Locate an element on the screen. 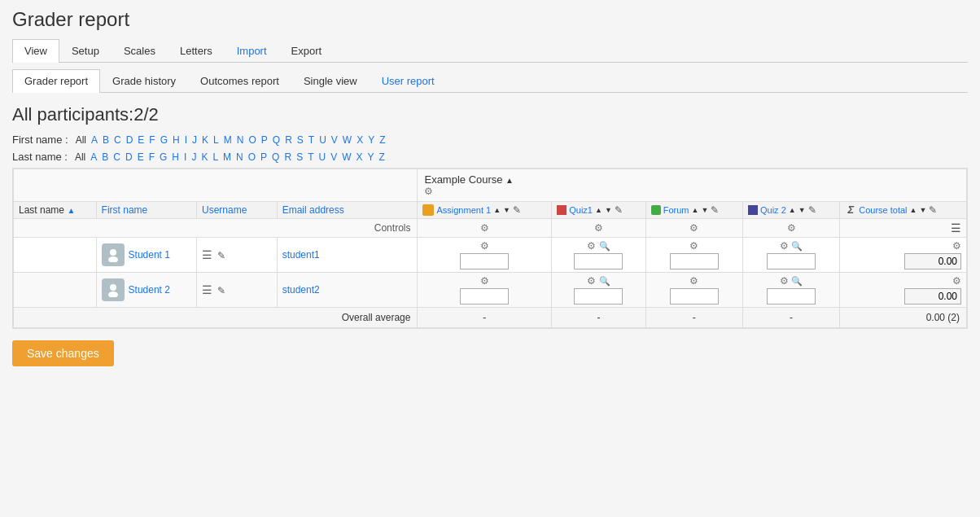 This screenshot has width=980, height=517. ln-K: K is located at coordinates (204, 157).